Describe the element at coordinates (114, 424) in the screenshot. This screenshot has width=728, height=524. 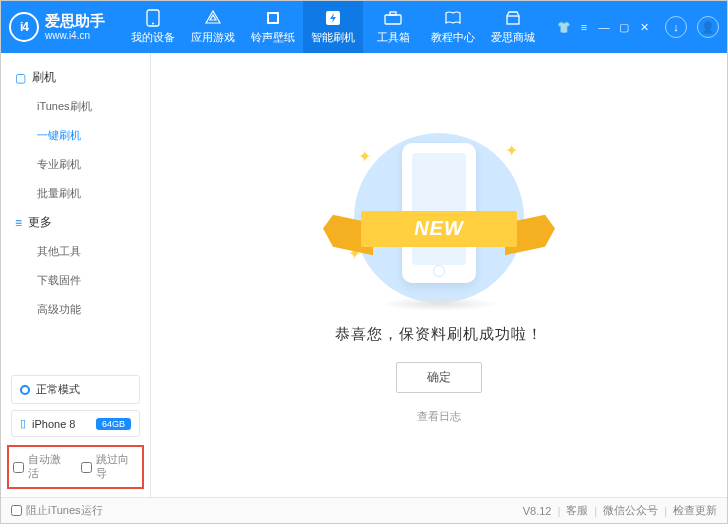
I see `device-capacity-badge: 64GB` at that location.